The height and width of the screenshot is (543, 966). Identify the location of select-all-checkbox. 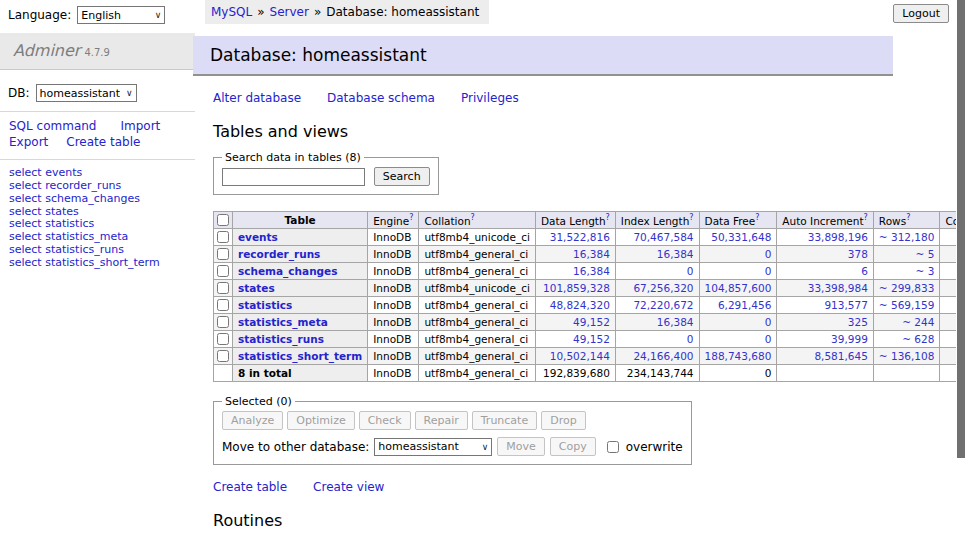
(223, 220).